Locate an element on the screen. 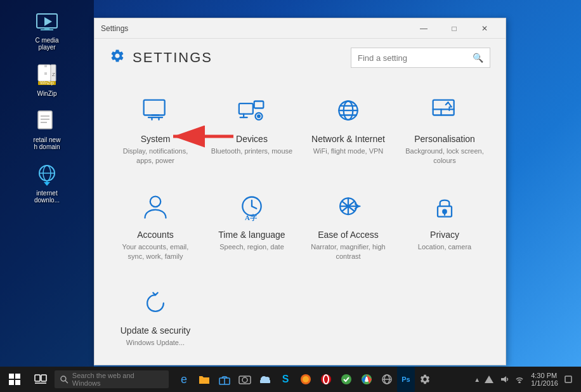  ease-of-access-desc: Narrator, magnifier, high contrast is located at coordinates (348, 252).